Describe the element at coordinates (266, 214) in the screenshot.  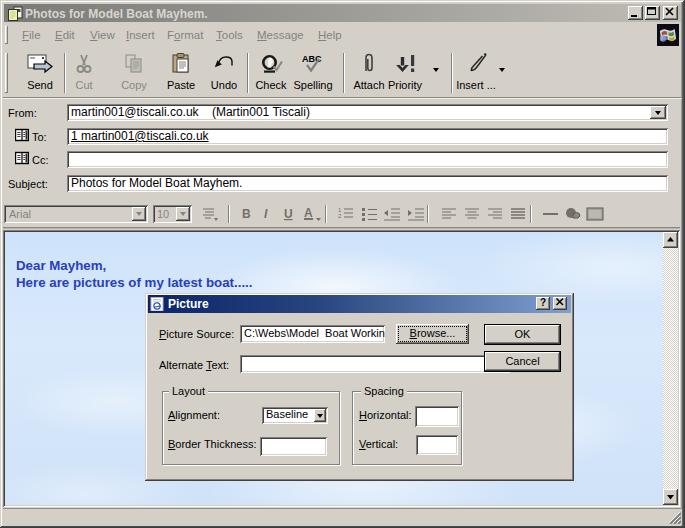
I see `svg-text: I` at that location.